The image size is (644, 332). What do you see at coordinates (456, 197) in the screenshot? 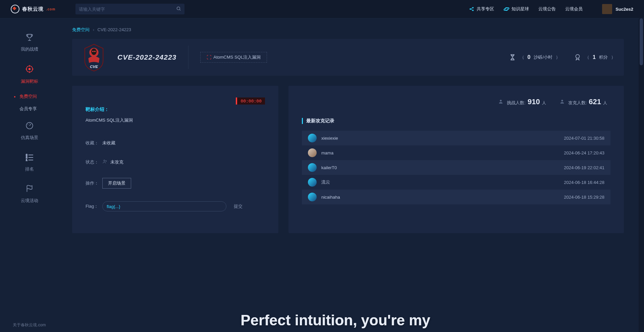
I see `record-row: nicaihaha 2024-06-18 15:29:28` at bounding box center [456, 197].